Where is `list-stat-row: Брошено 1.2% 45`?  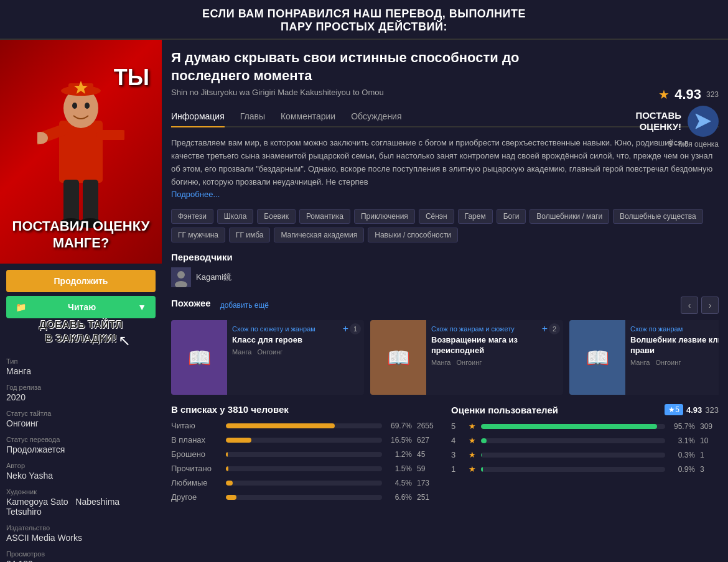
list-stat-row: Брошено 1.2% 45 is located at coordinates (305, 454).